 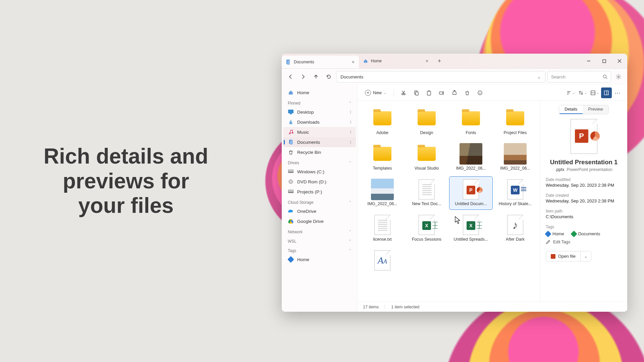 I want to click on file-item: X Focus Sessions, so click(x=427, y=229).